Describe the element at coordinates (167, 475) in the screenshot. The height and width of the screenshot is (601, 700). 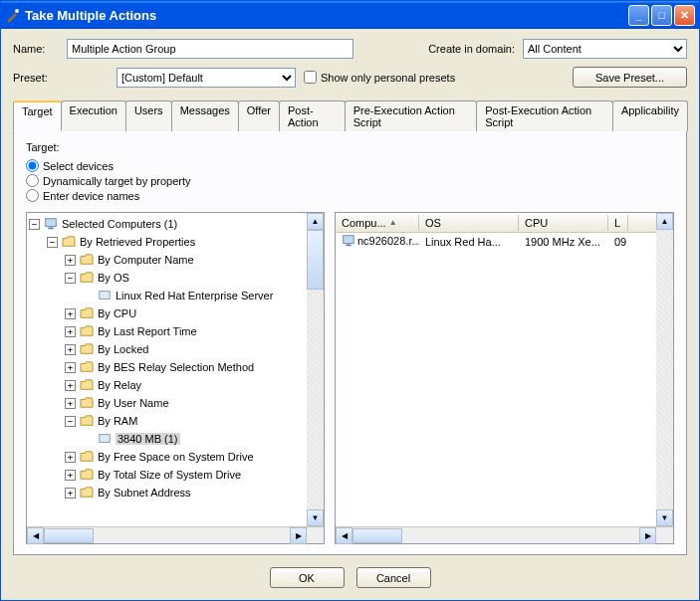
I see `tree-node: +By Total Size of System Drive` at that location.